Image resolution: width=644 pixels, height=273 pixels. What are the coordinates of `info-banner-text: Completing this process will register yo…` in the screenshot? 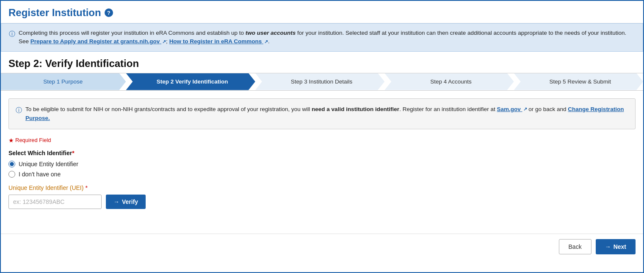 It's located at (327, 37).